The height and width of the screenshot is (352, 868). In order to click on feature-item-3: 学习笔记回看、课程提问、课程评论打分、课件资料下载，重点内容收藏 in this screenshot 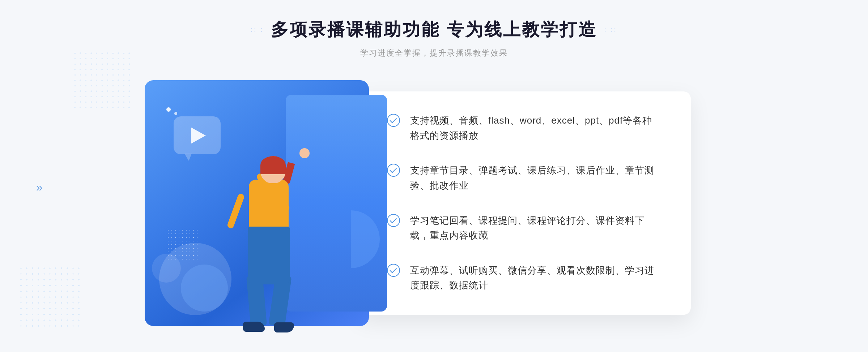, I will do `click(524, 228)`.